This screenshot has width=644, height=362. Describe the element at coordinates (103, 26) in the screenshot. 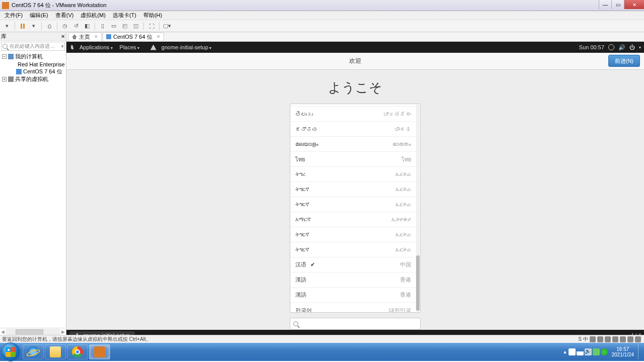

I see `toolbar-fit-guest-button: ▯` at that location.